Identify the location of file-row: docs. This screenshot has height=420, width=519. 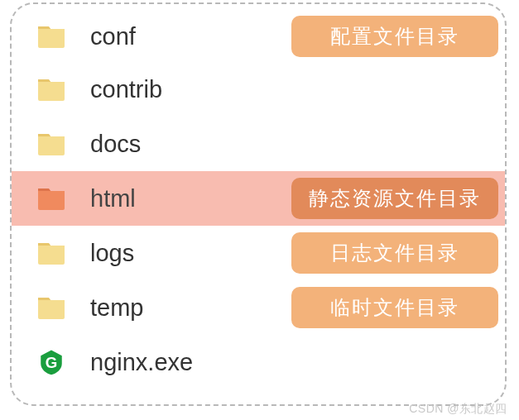
(258, 144).